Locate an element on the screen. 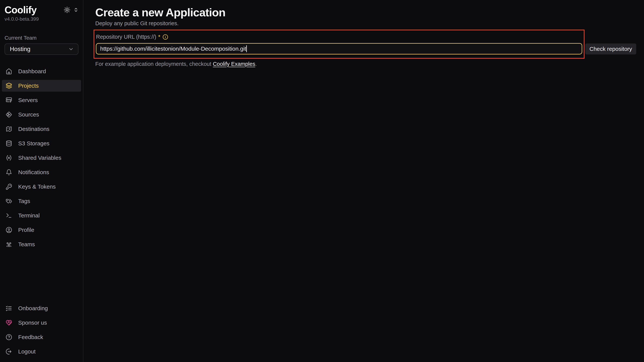 This screenshot has height=362, width=644. sidebar-item-s3-storages: S3 Storages is located at coordinates (42, 143).